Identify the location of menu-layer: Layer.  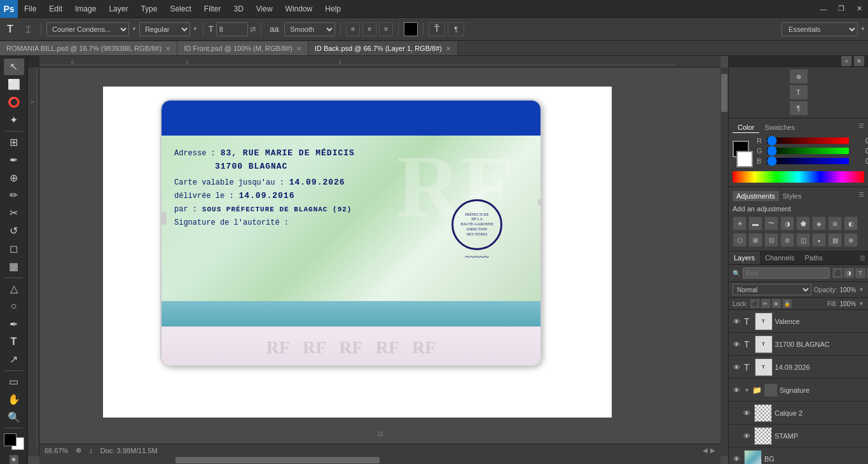
(118, 9).